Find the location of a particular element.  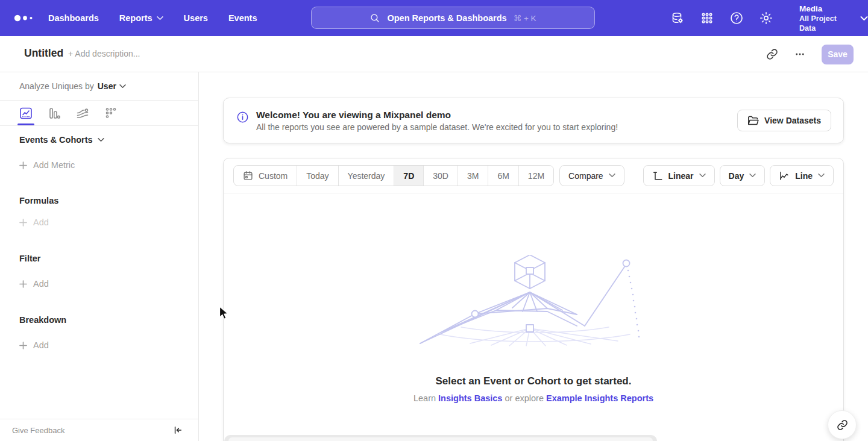

add-filter-label: Add is located at coordinates (41, 284).